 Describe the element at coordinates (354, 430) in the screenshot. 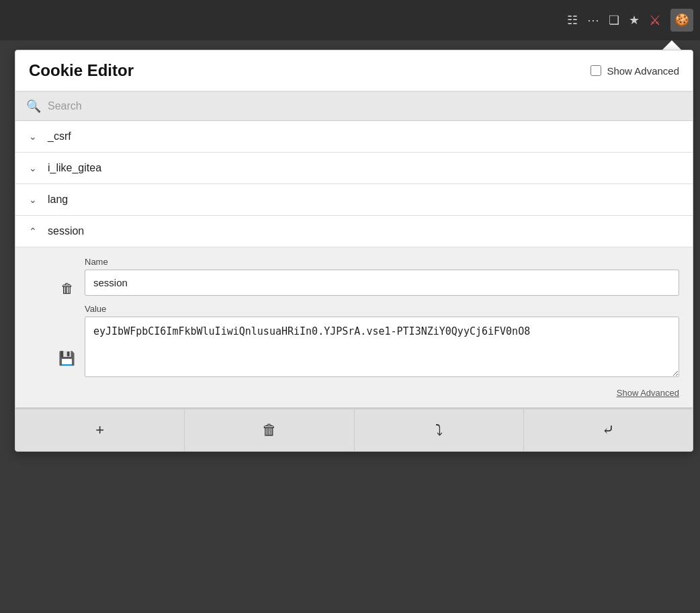

I see `bottom-toolbar: + 🗑 ⤵ ⤶` at that location.